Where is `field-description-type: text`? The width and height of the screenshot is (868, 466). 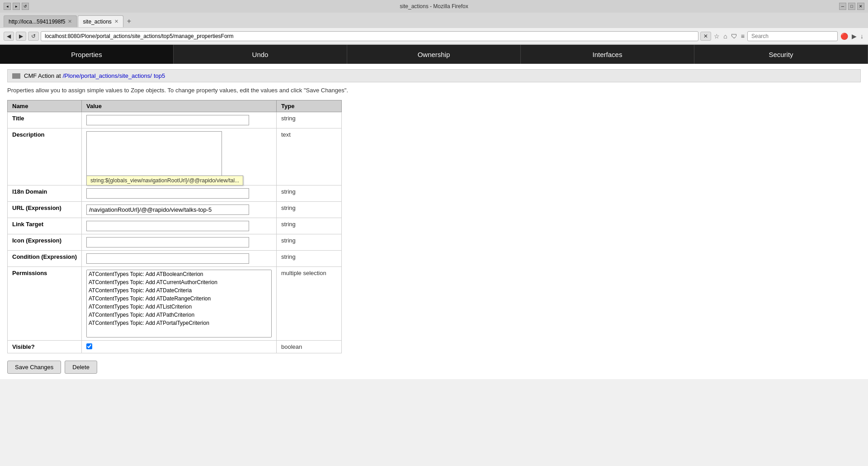 field-description-type: text is located at coordinates (309, 157).